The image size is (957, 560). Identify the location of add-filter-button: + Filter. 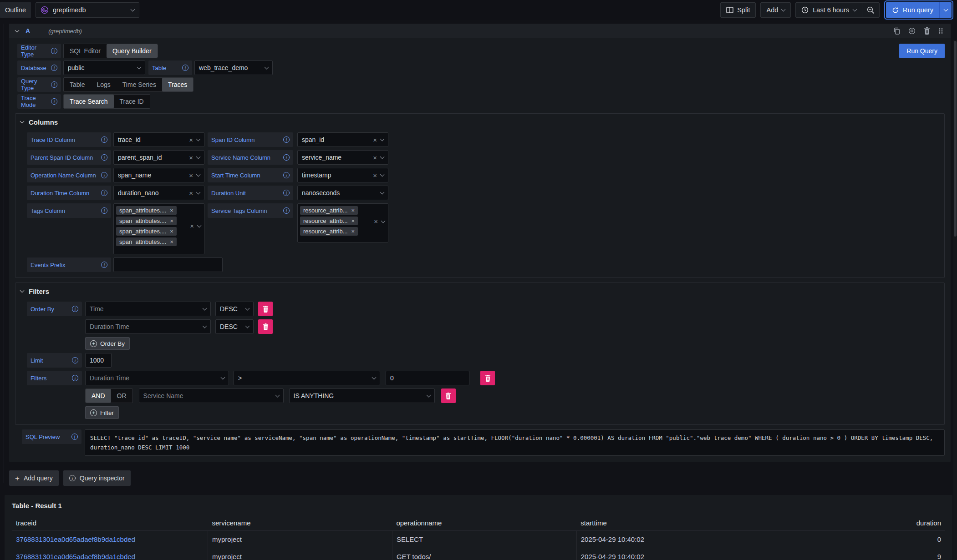
(102, 413).